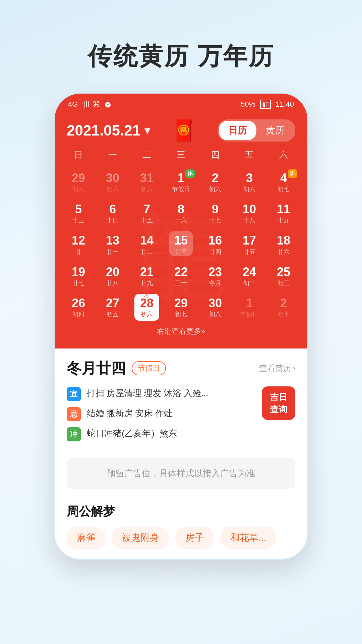 The width and height of the screenshot is (362, 644). I want to click on dow-mon: 一, so click(113, 155).